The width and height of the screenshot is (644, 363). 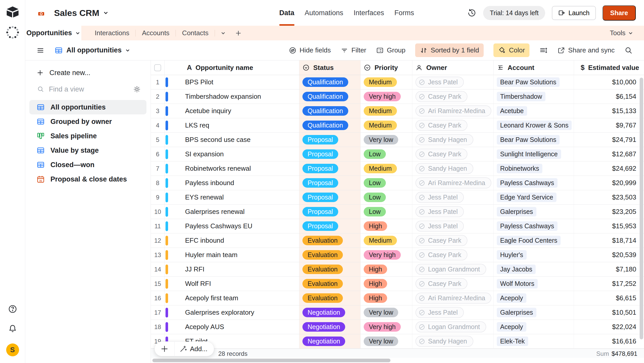 I want to click on account-chip: Wolf Motors, so click(x=517, y=284).